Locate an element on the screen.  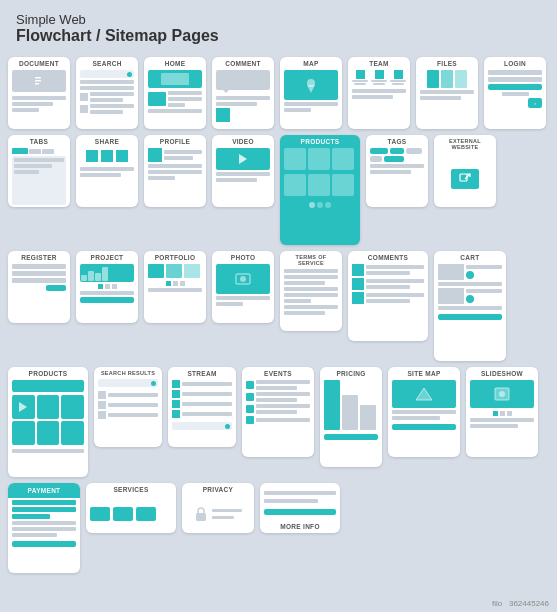
card-products2-content is located at coordinates (48, 428).